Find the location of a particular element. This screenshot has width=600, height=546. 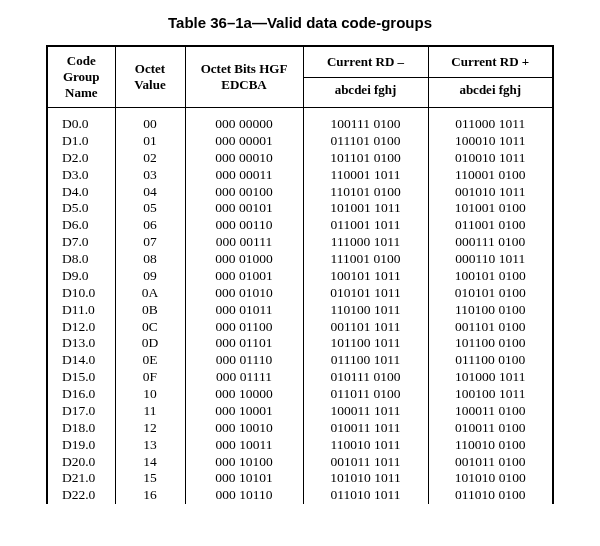

cell-rd-minus: 110010 1011 is located at coordinates (366, 446).